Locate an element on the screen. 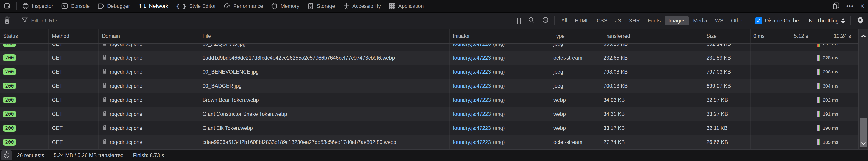 This screenshot has width=868, height=161. filter-type-ws: WS is located at coordinates (719, 21).